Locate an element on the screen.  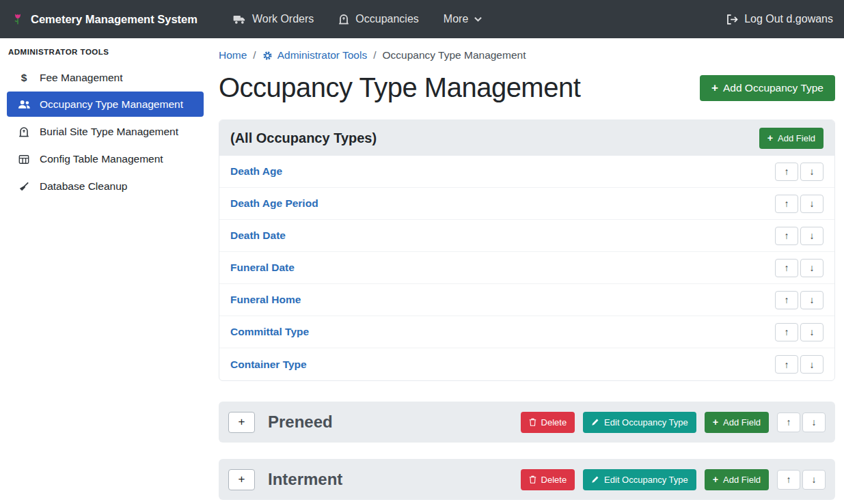
field-link-container-type: Container Type is located at coordinates (269, 365).